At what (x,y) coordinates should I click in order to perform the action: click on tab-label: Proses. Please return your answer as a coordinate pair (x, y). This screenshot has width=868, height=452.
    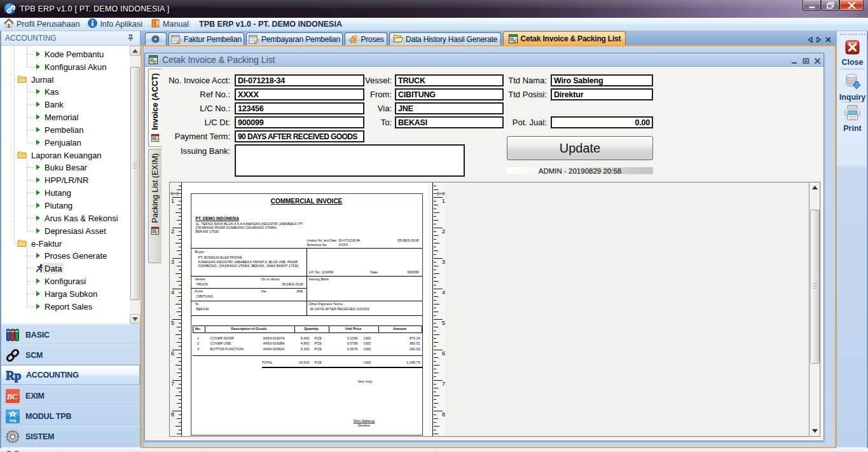
    Looking at the image, I should click on (372, 39).